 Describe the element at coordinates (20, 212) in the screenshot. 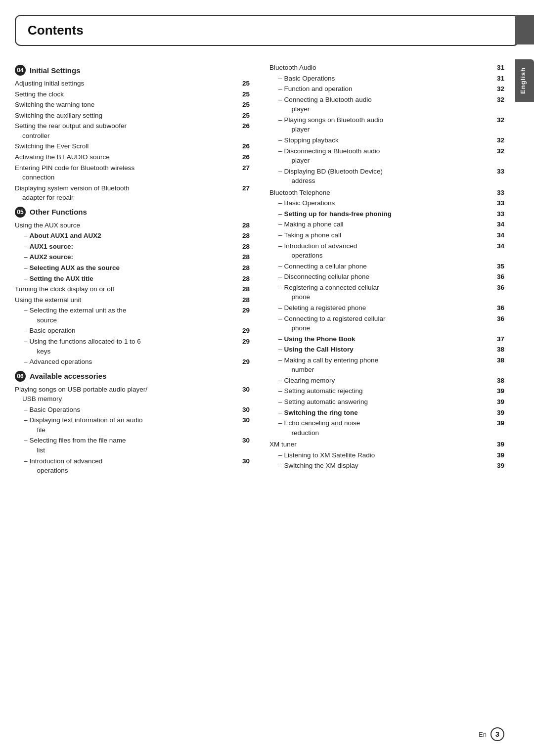

I see `section-05-number: 05` at that location.